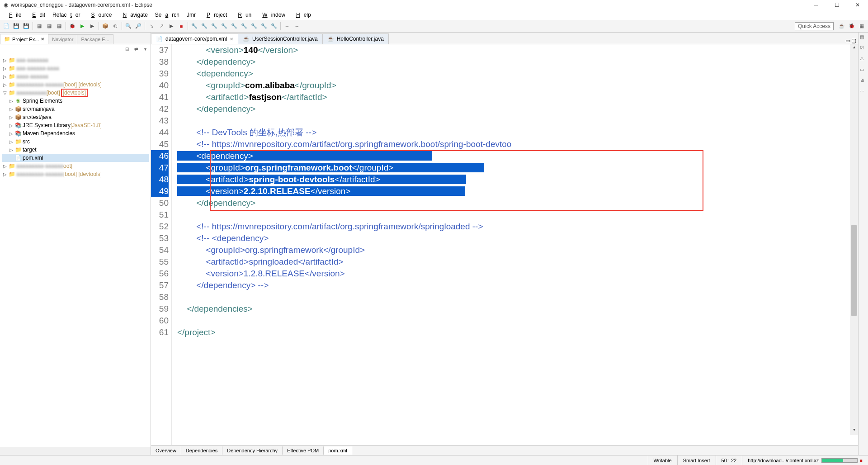 The width and height of the screenshot is (868, 465). What do you see at coordinates (33, 158) in the screenshot?
I see `tree-pom-xml: pom.xml` at bounding box center [33, 158].